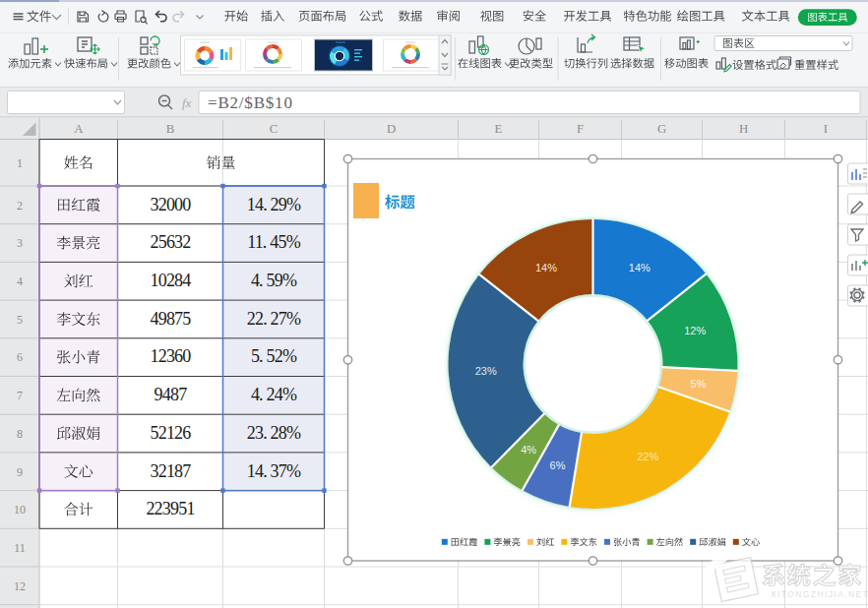 The width and height of the screenshot is (868, 608). Describe the element at coordinates (648, 456) in the screenshot. I see `svg-text: 22%` at that location.